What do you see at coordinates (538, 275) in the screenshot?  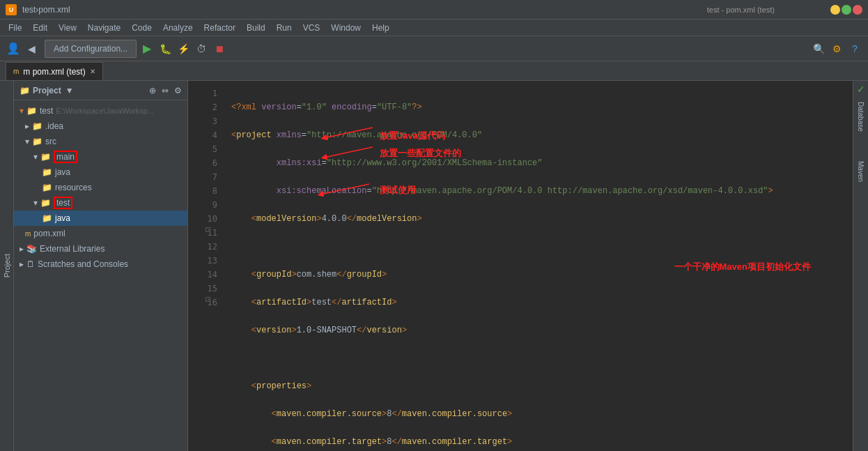 I see `code-line-7: <groupId>com.shem</groupId>` at bounding box center [538, 275].